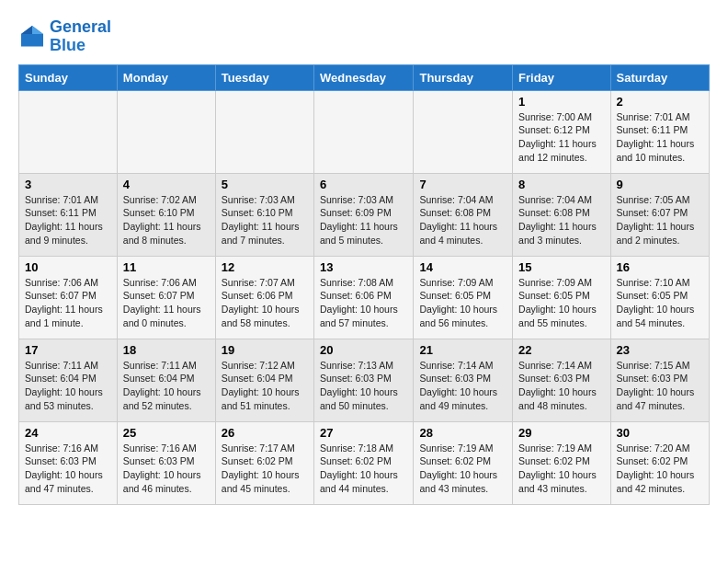 The width and height of the screenshot is (728, 563). What do you see at coordinates (32, 37) in the screenshot?
I see `logo-icon` at bounding box center [32, 37].